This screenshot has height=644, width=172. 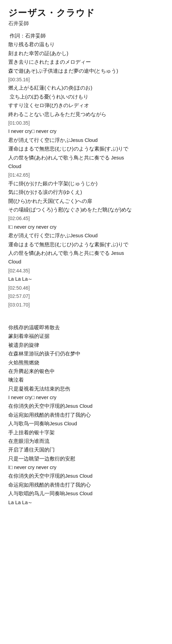 What do you see at coordinates (86, 371) in the screenshot?
I see `translation-line: 在升腾起来的银色中` at bounding box center [86, 371].